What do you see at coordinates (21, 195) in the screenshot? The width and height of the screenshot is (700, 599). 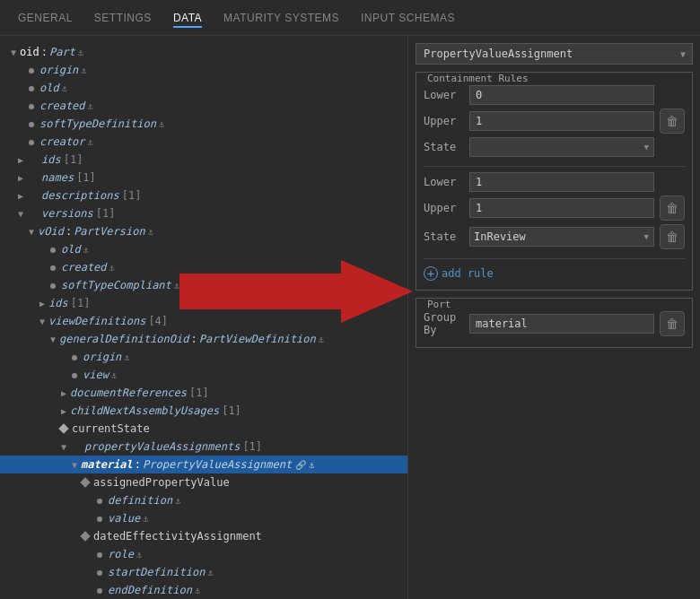 I see `expand-descriptions: ▶` at bounding box center [21, 195].